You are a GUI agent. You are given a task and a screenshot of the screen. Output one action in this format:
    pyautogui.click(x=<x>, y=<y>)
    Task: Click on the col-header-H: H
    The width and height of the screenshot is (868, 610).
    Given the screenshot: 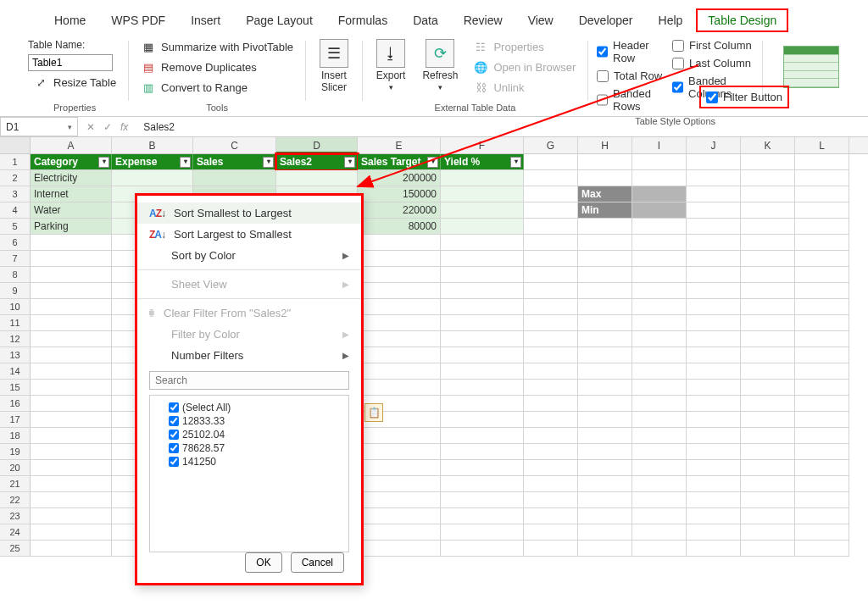 What is the action you would take?
    pyautogui.click(x=605, y=146)
    